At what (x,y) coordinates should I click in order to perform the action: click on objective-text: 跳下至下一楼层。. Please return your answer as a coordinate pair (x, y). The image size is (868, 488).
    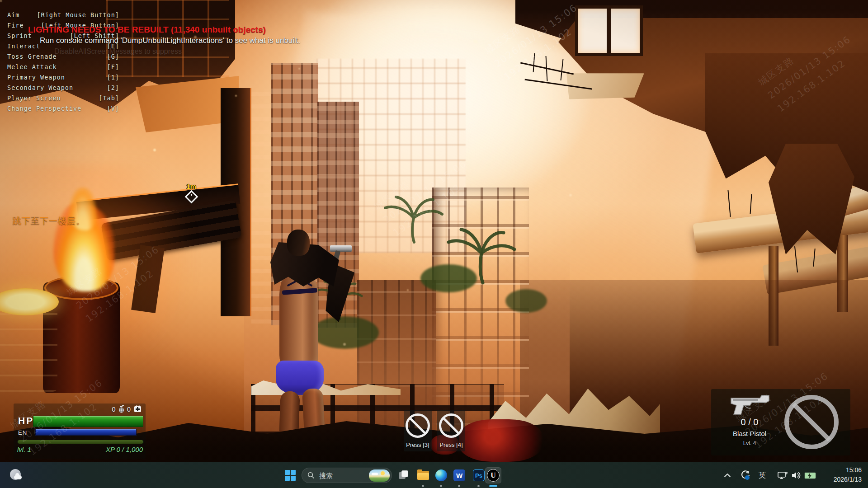
    Looking at the image, I should click on (49, 221).